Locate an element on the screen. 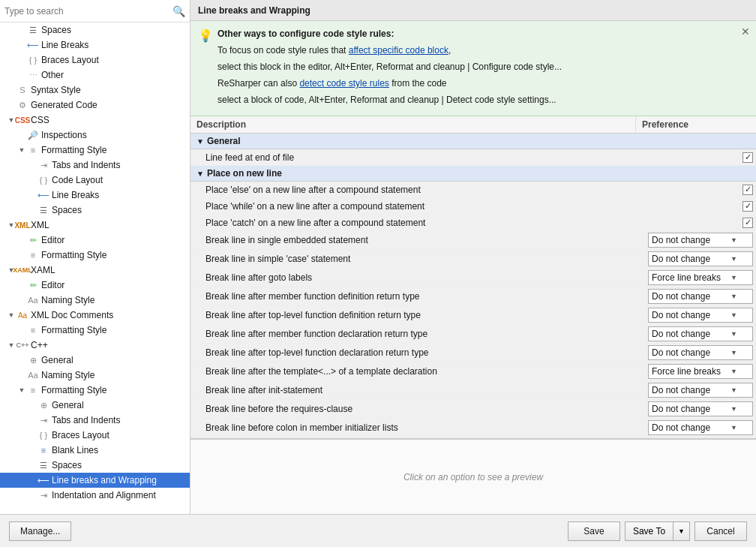 The width and height of the screenshot is (756, 547). checkbox-linefeed is located at coordinates (748, 158).